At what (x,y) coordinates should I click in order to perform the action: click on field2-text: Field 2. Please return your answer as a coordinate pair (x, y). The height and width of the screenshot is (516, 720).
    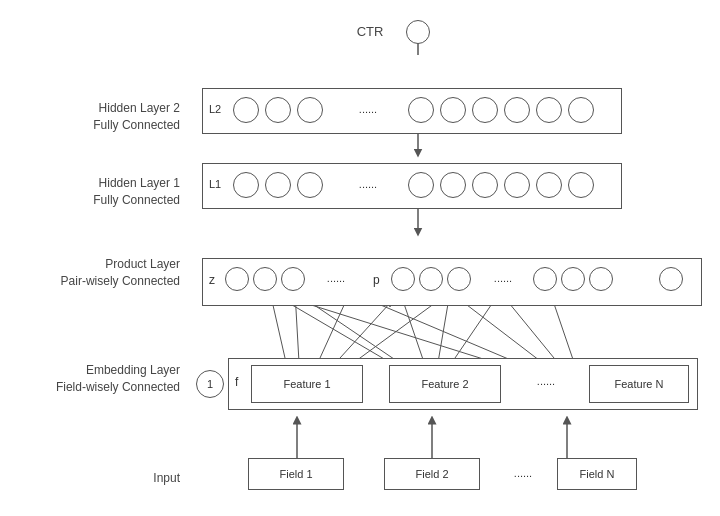
    Looking at the image, I should click on (432, 474).